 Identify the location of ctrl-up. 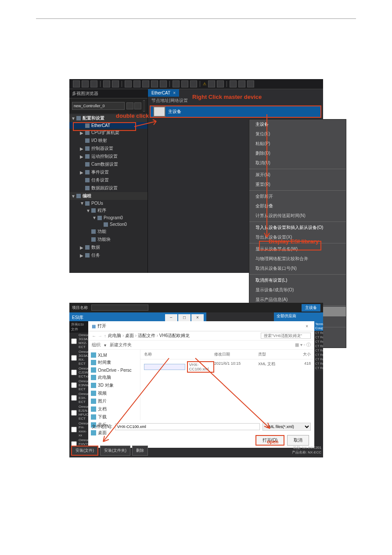
(130, 106).